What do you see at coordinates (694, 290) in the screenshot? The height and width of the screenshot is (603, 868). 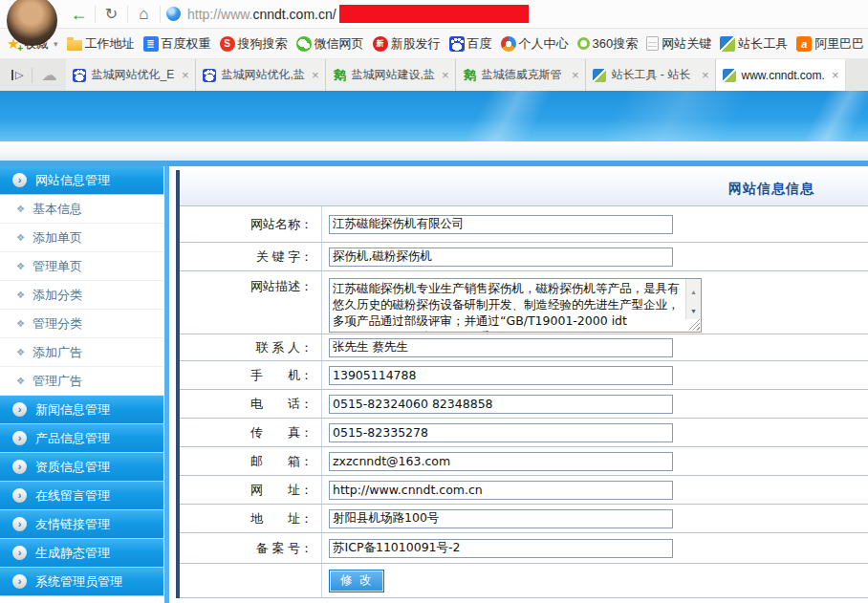 I see `scroll-up-icon` at bounding box center [694, 290].